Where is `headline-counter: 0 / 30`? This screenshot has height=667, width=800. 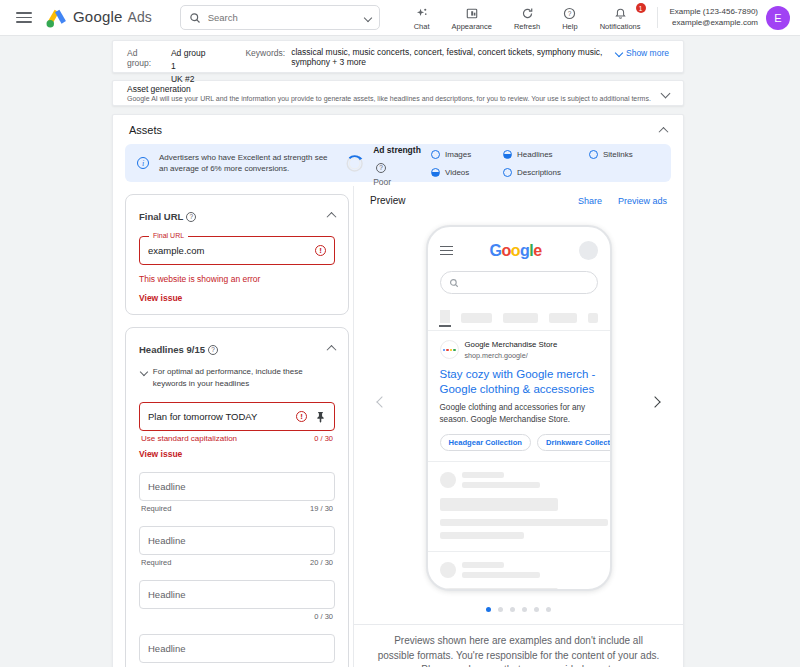 headline-counter: 0 / 30 is located at coordinates (324, 438).